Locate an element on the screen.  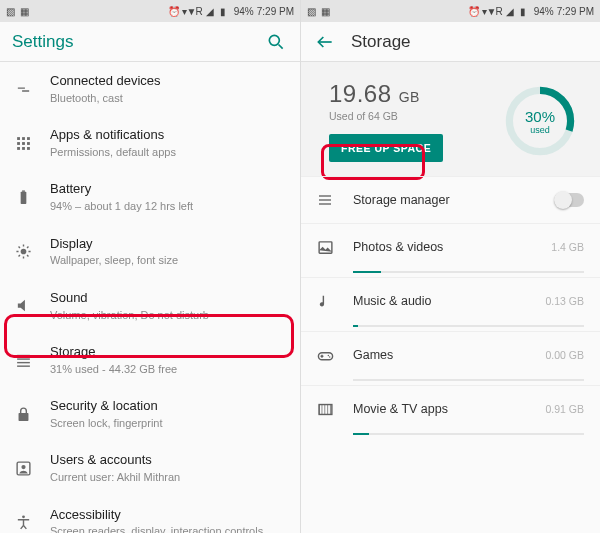
link-icon is located at coordinates (23, 89).